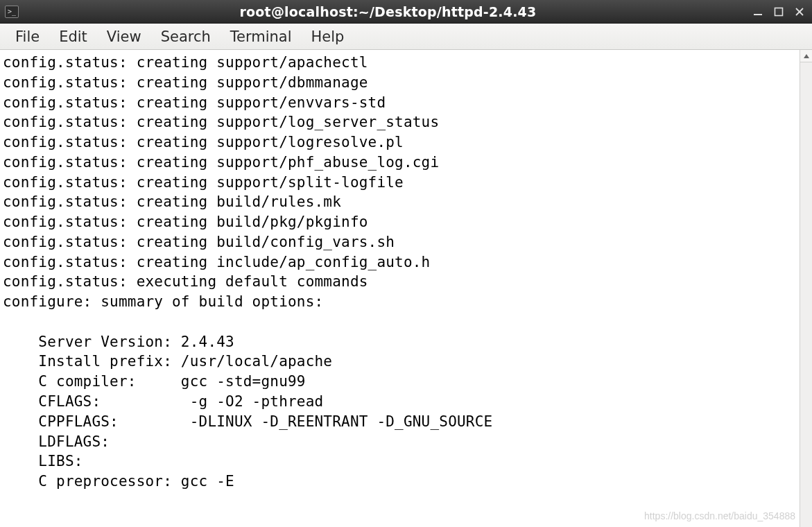 The width and height of the screenshot is (812, 527). What do you see at coordinates (261, 37) in the screenshot?
I see `menu-terminal: Terminal` at bounding box center [261, 37].